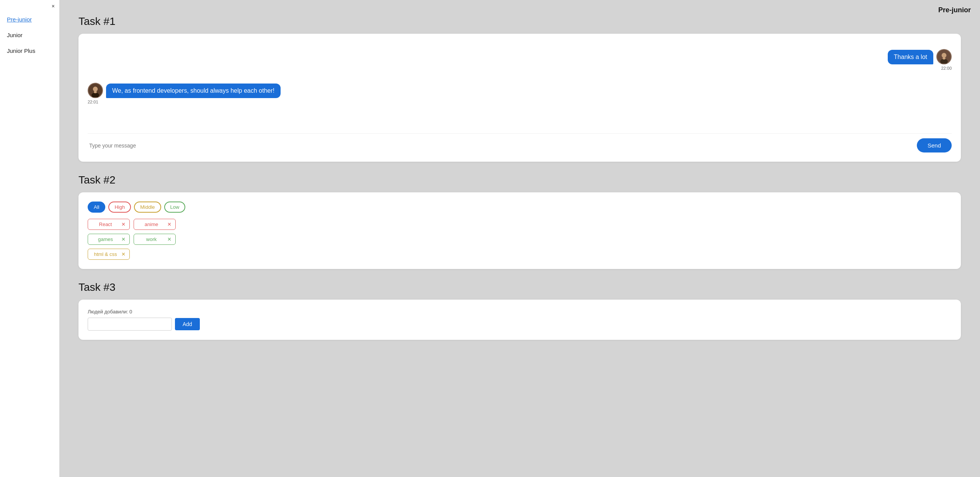 The height and width of the screenshot is (477, 980). I want to click on filter-high-button: High, so click(119, 207).